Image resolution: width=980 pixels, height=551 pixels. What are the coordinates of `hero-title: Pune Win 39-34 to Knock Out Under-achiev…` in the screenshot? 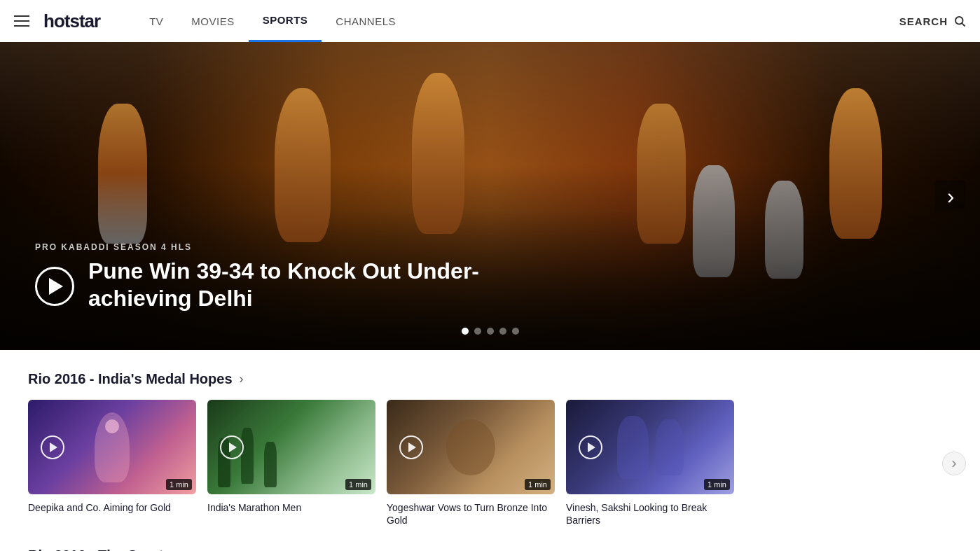 It's located at (333, 284).